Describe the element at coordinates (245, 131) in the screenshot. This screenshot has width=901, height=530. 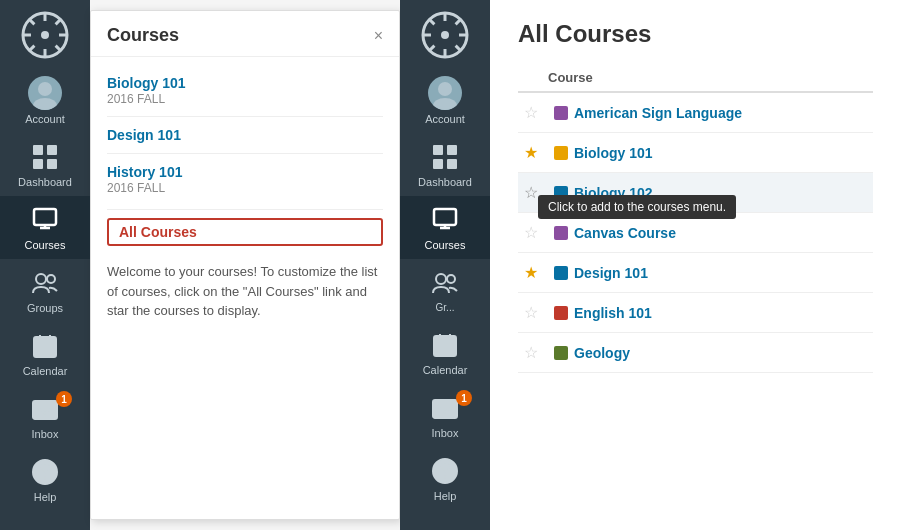
I see `course-list: Biology 101 2016 FALL Design 101 History…` at that location.